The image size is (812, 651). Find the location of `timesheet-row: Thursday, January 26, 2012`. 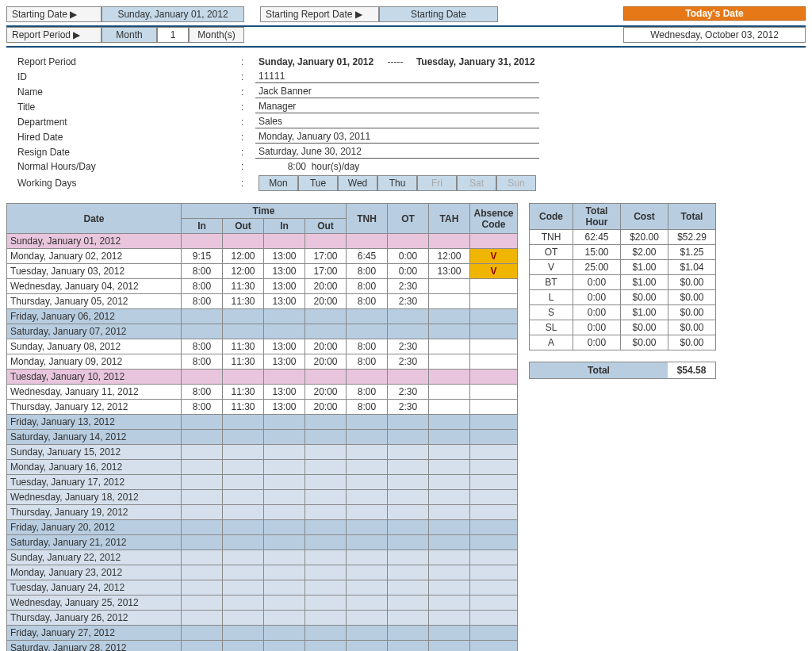

timesheet-row: Thursday, January 26, 2012 is located at coordinates (262, 618).